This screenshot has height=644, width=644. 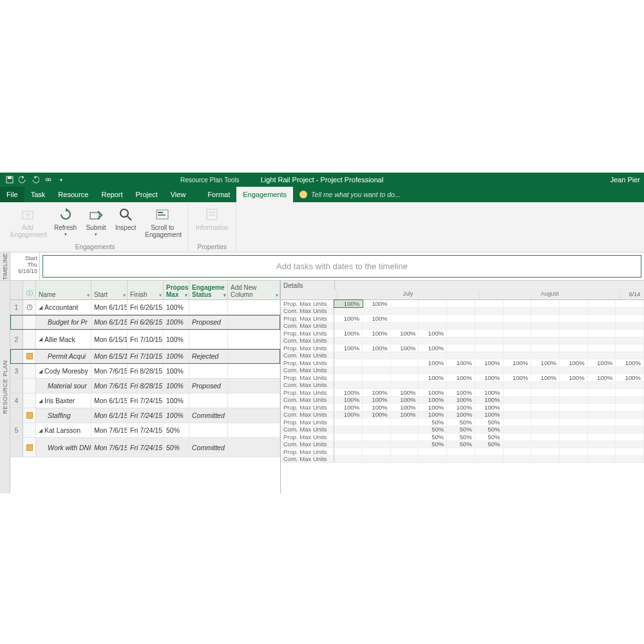 I want to click on refresh-button: Refresh ▾, so click(x=66, y=223).